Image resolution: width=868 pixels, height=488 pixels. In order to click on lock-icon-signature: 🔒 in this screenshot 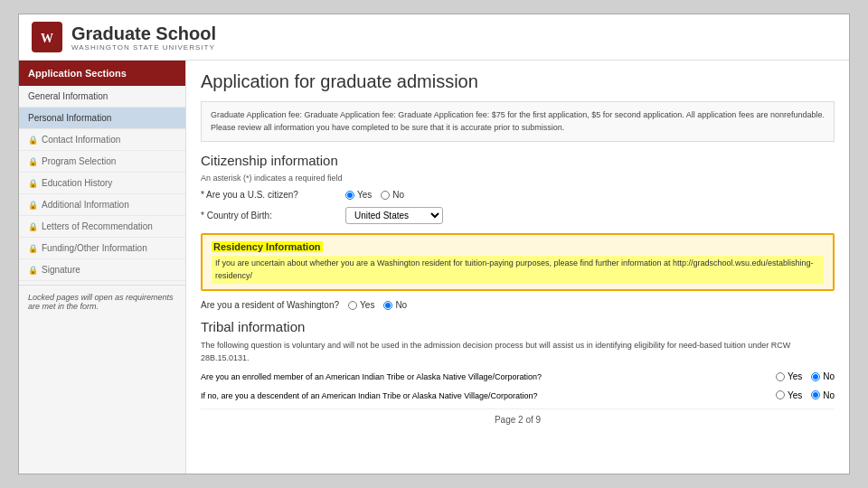, I will do `click(33, 270)`.